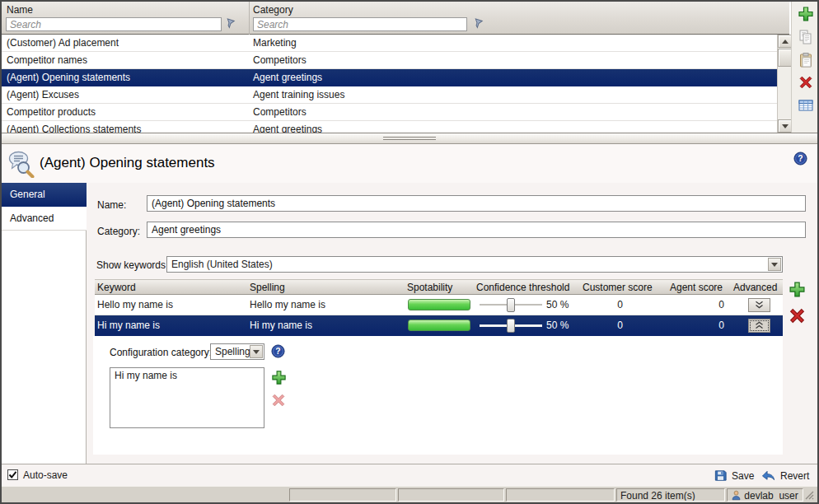 The width and height of the screenshot is (819, 504). What do you see at coordinates (410, 138) in the screenshot?
I see `splitter-grip` at bounding box center [410, 138].